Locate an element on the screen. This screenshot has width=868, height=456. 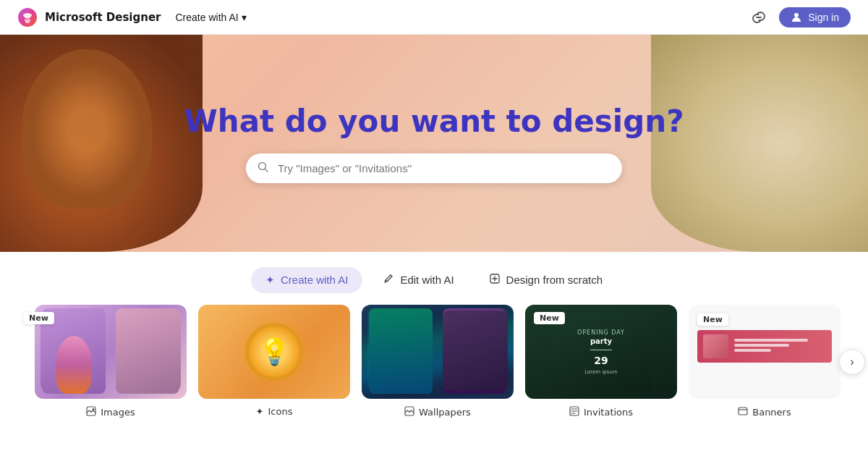
card-icons: 💡 ✦ Icons is located at coordinates (274, 360).